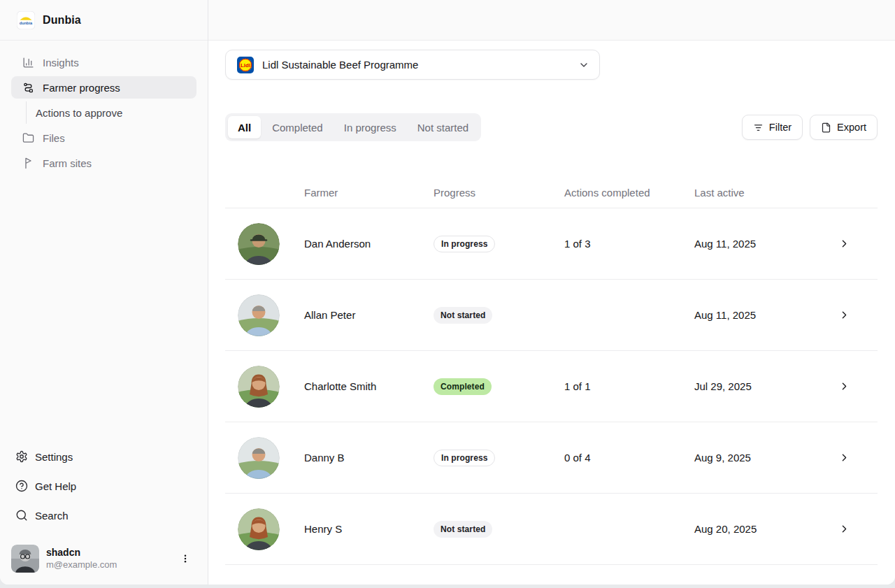 Image resolution: width=895 pixels, height=588 pixels. What do you see at coordinates (103, 108) in the screenshot?
I see `sidebar-nav: InsightsFarmer progressActions to approv…` at bounding box center [103, 108].